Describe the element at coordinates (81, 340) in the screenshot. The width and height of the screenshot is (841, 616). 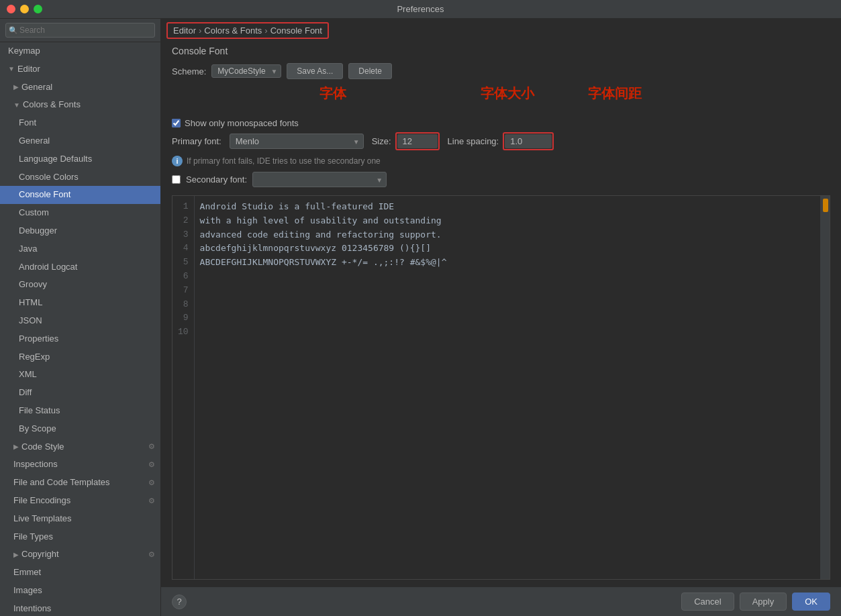
I see `sidebar-item-properties: Properties` at that location.